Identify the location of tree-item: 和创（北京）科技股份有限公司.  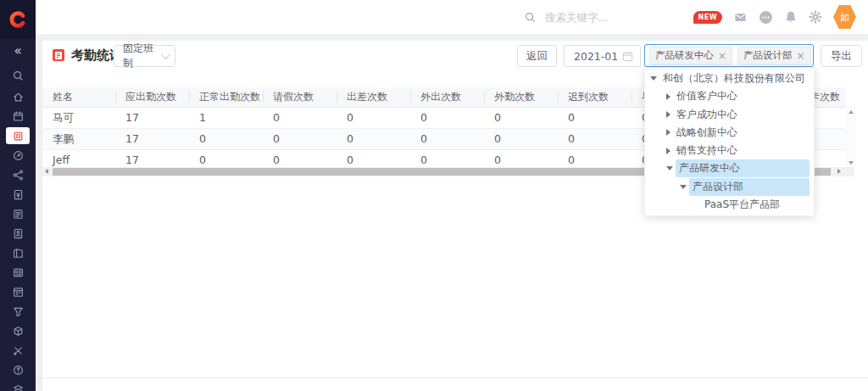
(729, 78).